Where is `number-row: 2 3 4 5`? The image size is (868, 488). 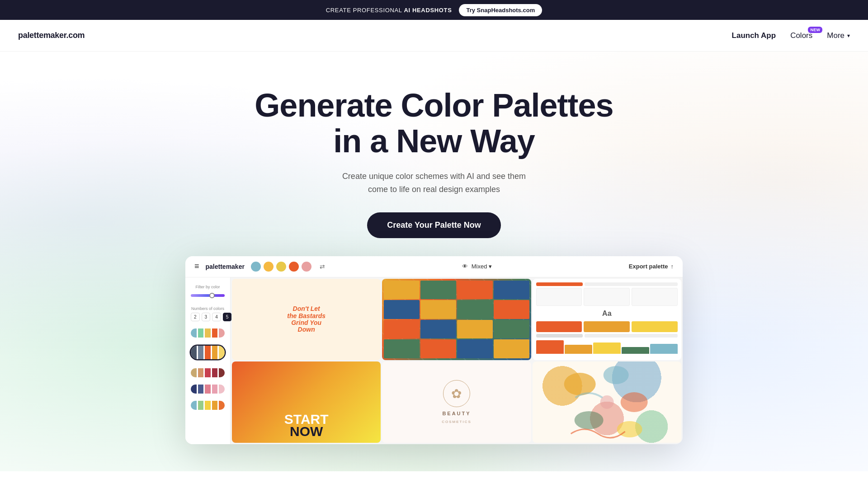 number-row: 2 3 4 5 is located at coordinates (208, 317).